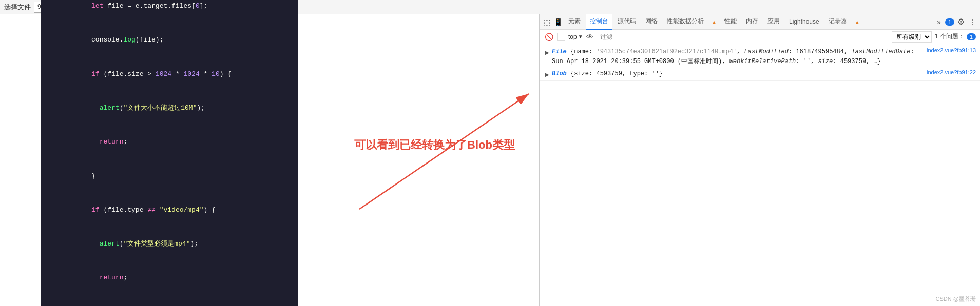 The width and height of the screenshot is (980, 306). What do you see at coordinates (760, 37) in the screenshot?
I see `devtools-toolbar: 🚫 top ▼ 👁 所有级别 1 个问题： 1` at bounding box center [760, 37].